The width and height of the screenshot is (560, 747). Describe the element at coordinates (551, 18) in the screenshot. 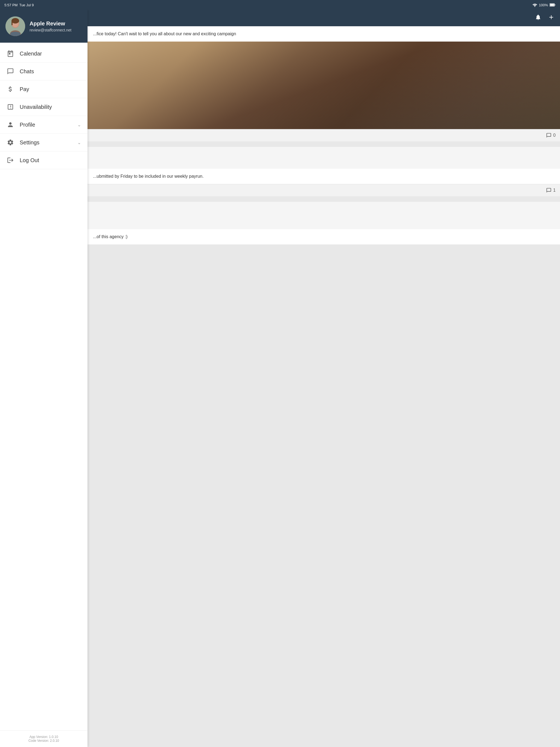

I see `add-button` at that location.